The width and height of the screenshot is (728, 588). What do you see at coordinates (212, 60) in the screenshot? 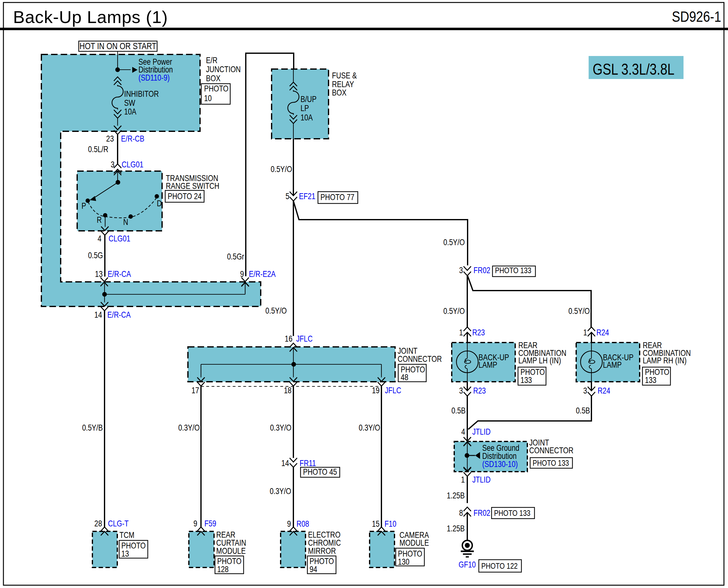
I see `svg-text: E/R` at bounding box center [212, 60].